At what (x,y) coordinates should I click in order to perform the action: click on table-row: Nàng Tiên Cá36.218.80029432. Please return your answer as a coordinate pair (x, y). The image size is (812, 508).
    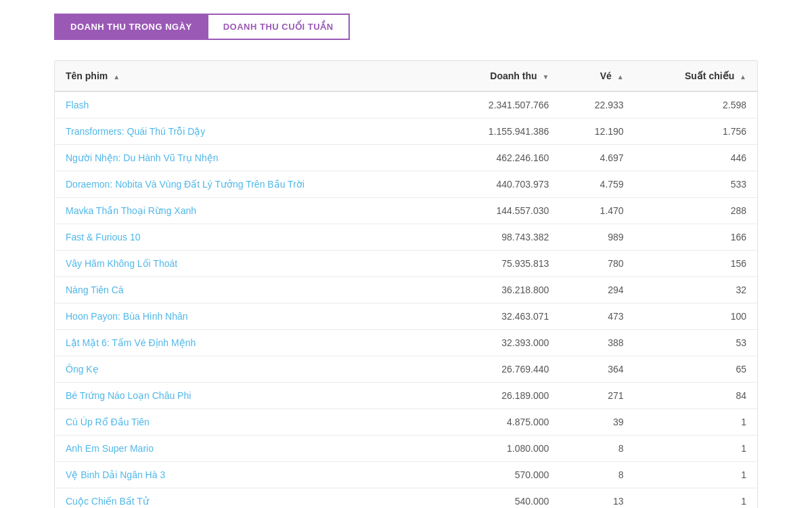
    Looking at the image, I should click on (406, 290).